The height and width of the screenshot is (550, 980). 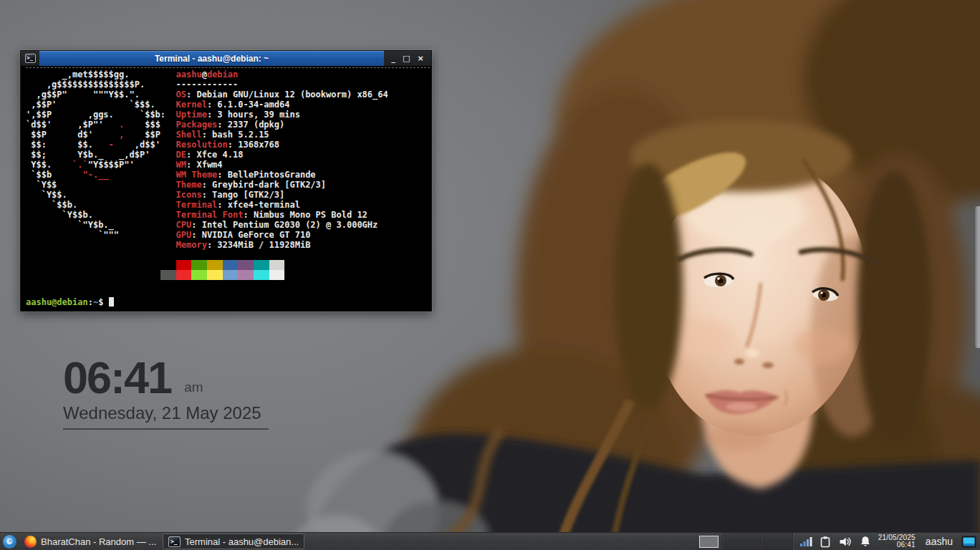 I want to click on display-settings-button, so click(x=969, y=541).